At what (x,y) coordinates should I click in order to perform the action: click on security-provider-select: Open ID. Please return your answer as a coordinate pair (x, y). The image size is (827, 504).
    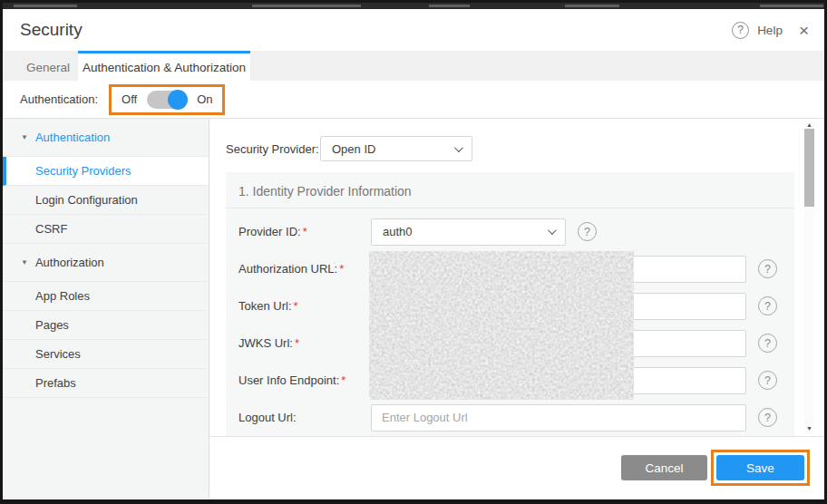
    Looking at the image, I should click on (396, 149).